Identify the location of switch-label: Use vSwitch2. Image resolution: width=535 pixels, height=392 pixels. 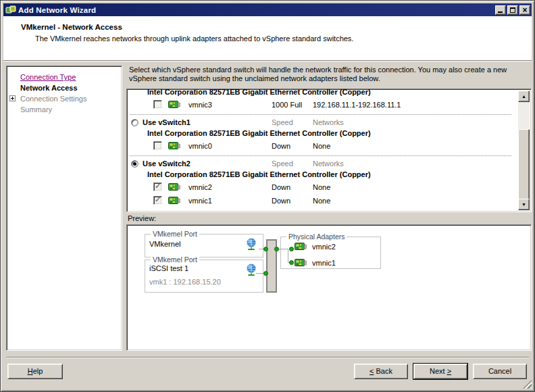
(166, 164).